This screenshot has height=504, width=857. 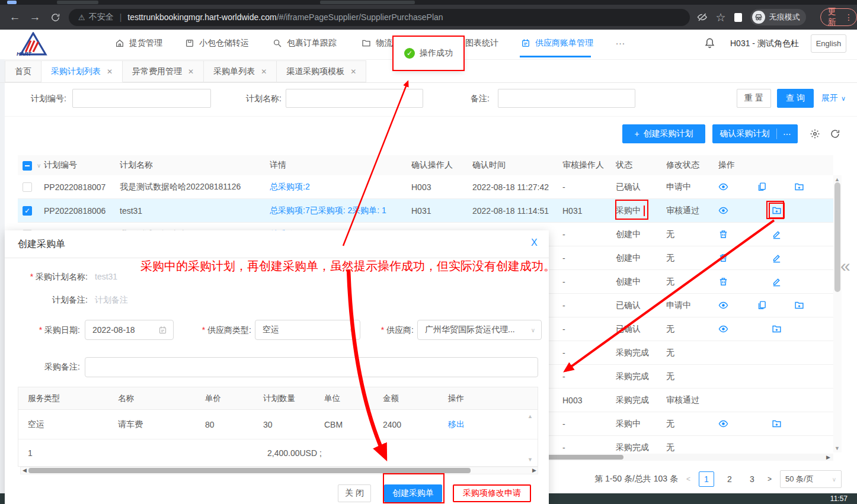 I want to click on collapse-panel-handle: «, so click(x=845, y=266).